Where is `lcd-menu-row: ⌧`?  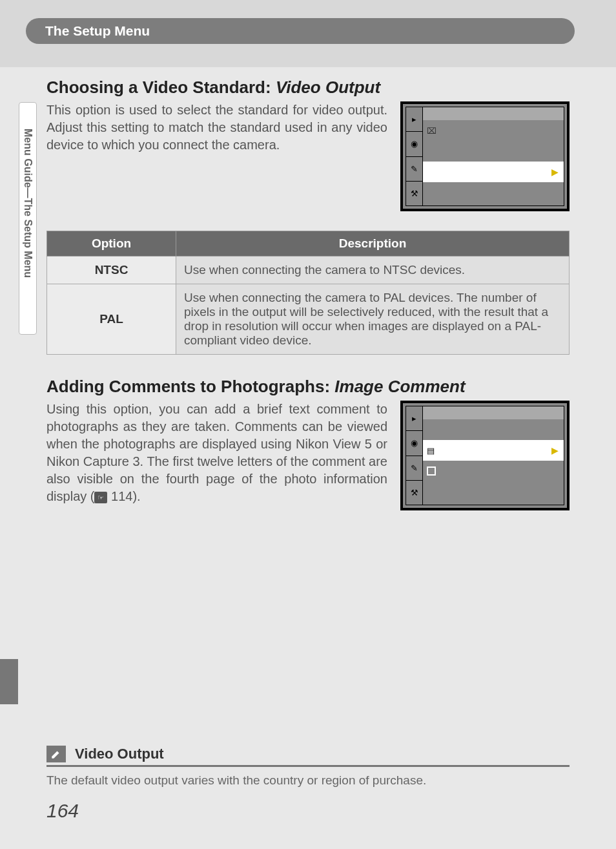
lcd-menu-row: ⌧ is located at coordinates (493, 131).